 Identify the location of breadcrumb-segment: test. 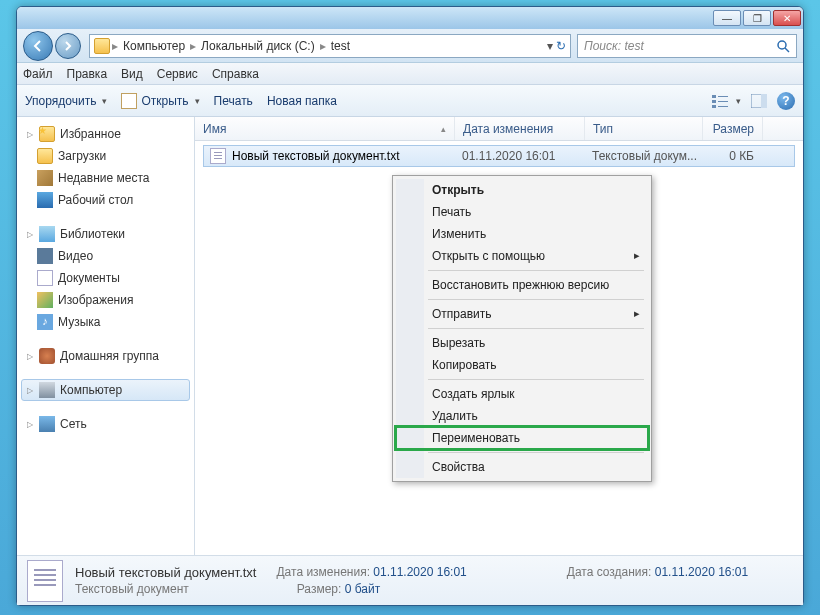
(340, 46).